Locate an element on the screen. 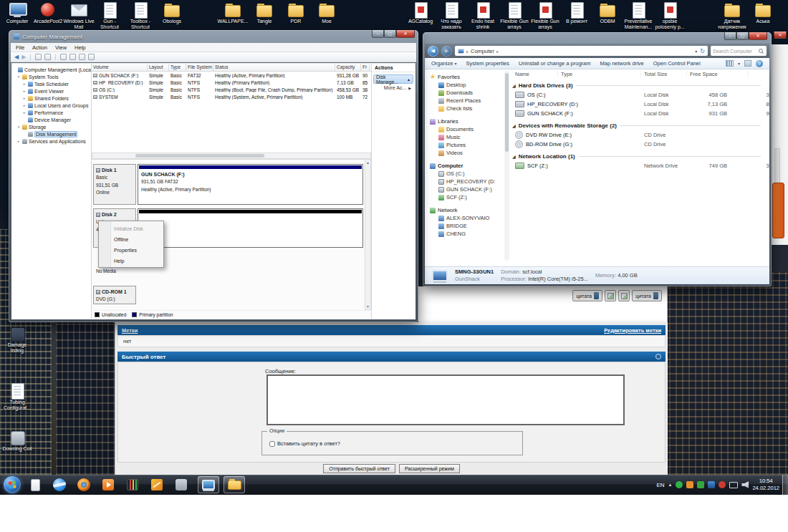  forward-button: ▶ is located at coordinates (447, 52).